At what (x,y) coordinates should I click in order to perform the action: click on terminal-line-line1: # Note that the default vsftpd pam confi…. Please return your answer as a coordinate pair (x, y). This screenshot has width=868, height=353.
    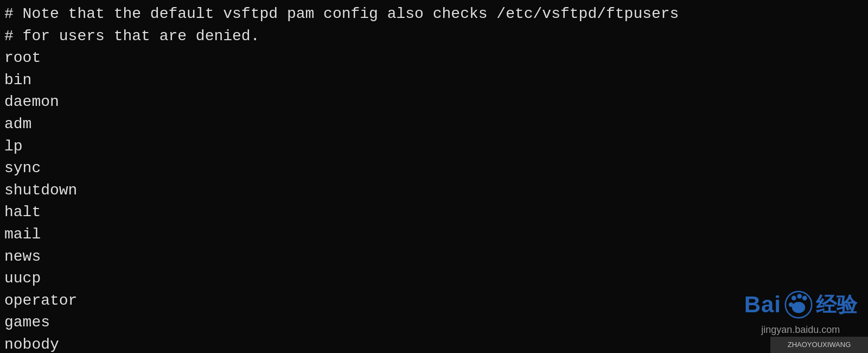
    Looking at the image, I should click on (434, 14).